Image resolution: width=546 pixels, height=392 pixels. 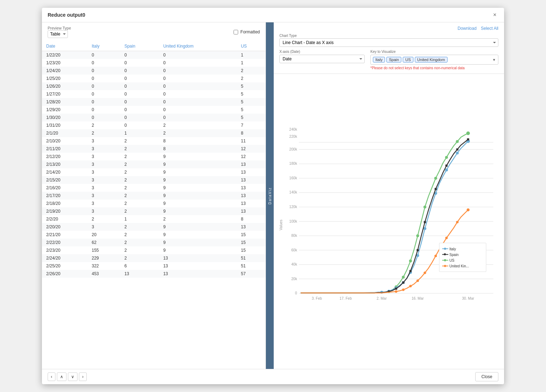 I want to click on table-cell: 9, so click(x=198, y=188).